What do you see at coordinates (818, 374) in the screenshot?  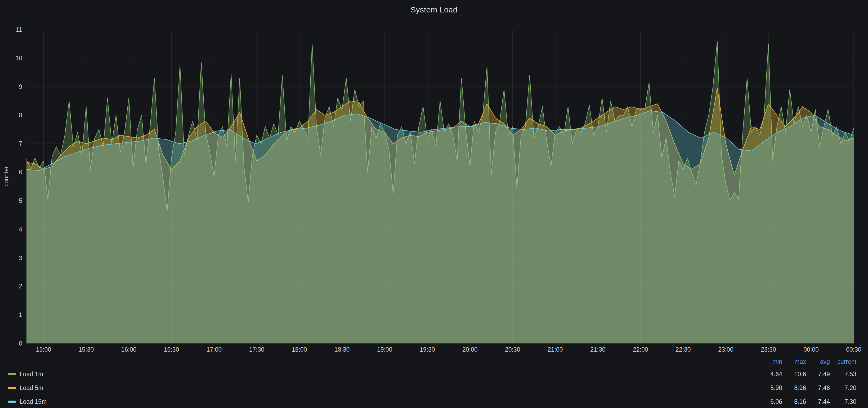 I see `legend-stat-avg: 7.49` at bounding box center [818, 374].